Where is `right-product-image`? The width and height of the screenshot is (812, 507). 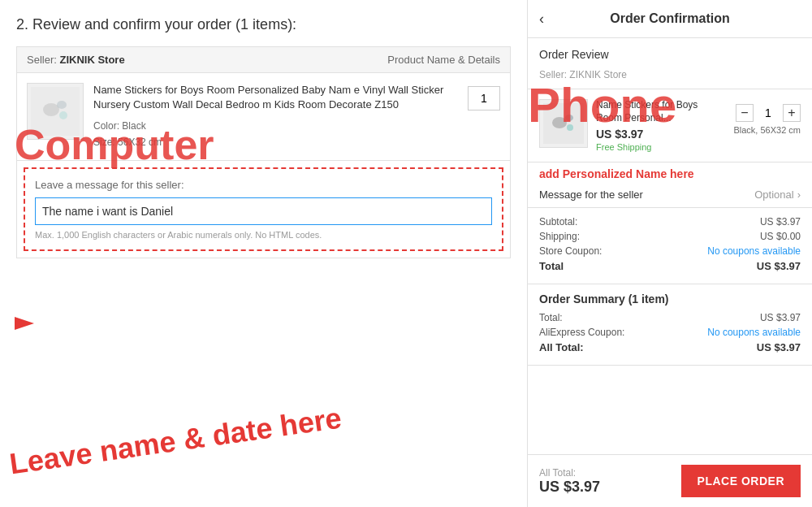
right-product-image is located at coordinates (564, 124).